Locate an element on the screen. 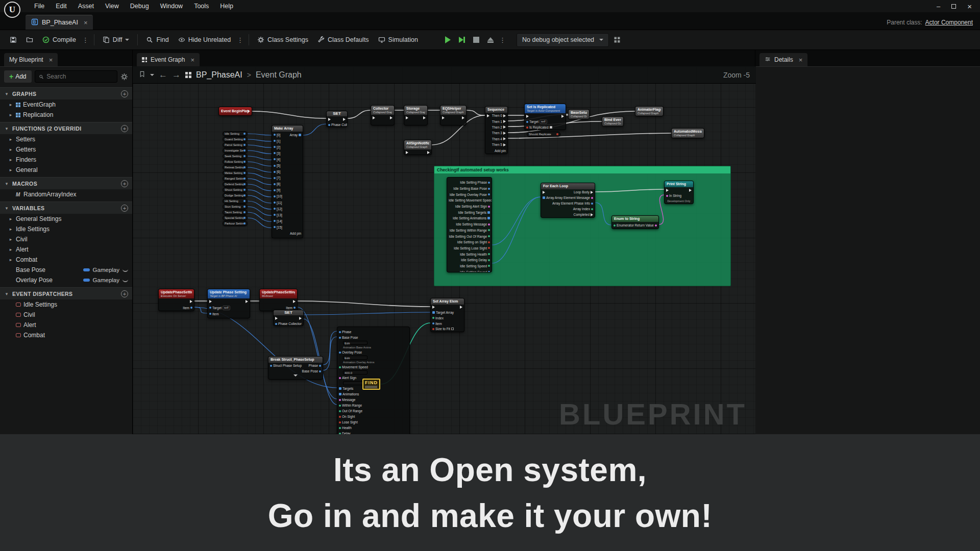 Image resolution: width=980 pixels, height=551 pixels. node-set-phase-collector: SETPhase Collector is located at coordinates (337, 119).